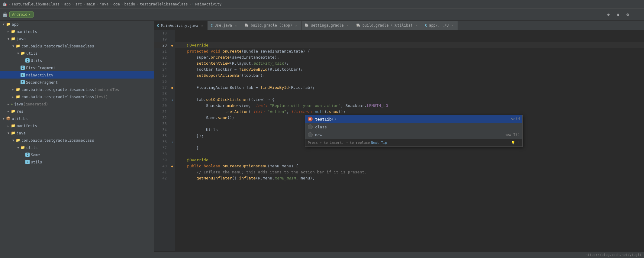 This screenshot has height=258, width=644. I want to click on tab-build-app: 🐘 build.gradle (:app) ✕, so click(271, 25).